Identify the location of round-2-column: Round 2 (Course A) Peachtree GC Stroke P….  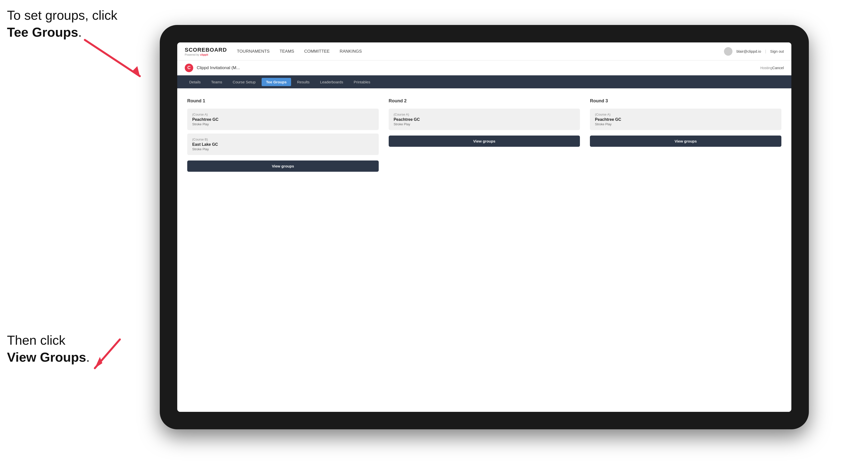
(485, 135).